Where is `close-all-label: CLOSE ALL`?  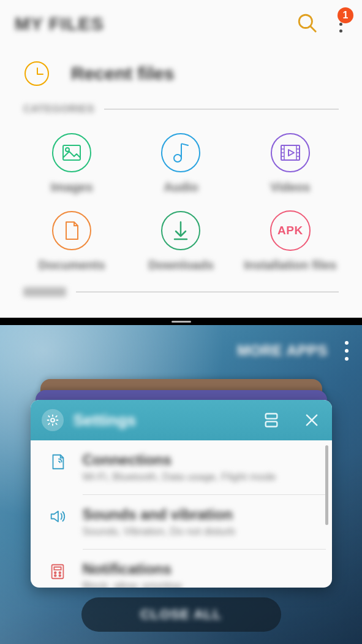 close-all-label: CLOSE ALL is located at coordinates (181, 615).